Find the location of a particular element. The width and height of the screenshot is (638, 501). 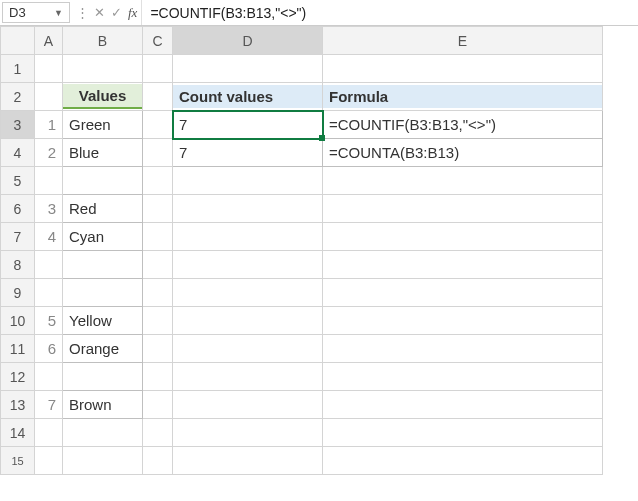

col-header-C: C is located at coordinates (158, 41).